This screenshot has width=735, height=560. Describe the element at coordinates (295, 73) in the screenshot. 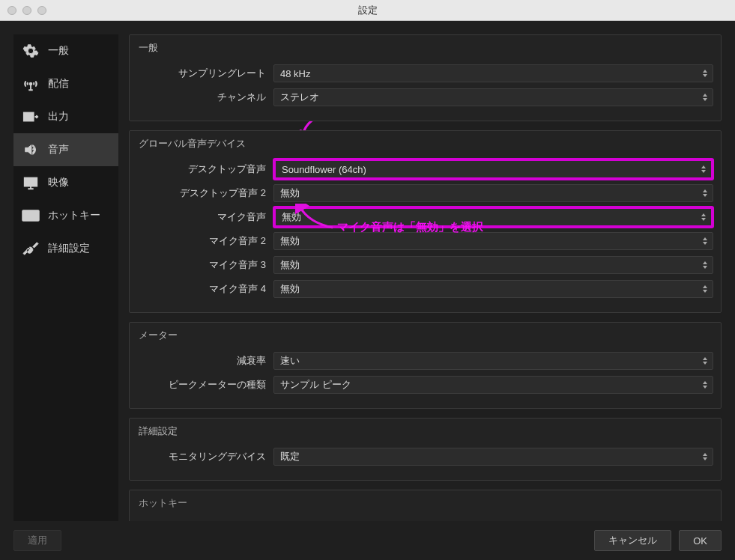

I see `select-value: 48 kHz` at that location.